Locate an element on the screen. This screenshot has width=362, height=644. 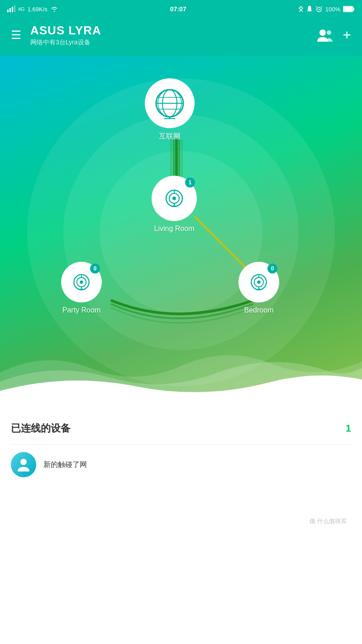
header-left: ☰ ASUS LYRA 网络中有3台Lyra设备 is located at coordinates (56, 35).